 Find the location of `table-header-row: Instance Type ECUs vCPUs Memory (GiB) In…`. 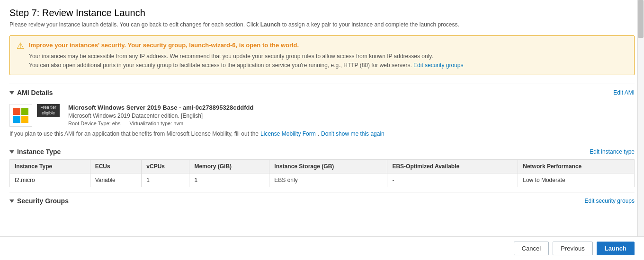

table-header-row: Instance Type ECUs vCPUs Memory (GiB) In… is located at coordinates (322, 166).